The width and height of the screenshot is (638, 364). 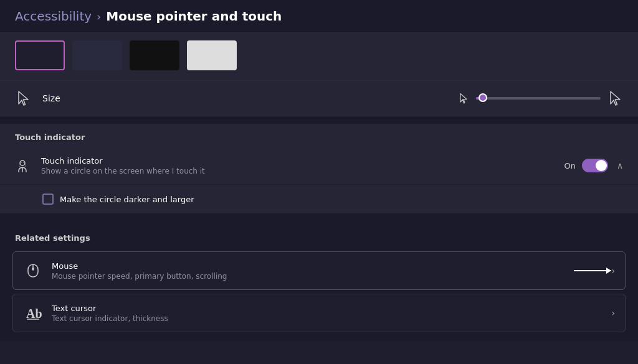 I want to click on mouse-title: Mouse, so click(x=313, y=266).